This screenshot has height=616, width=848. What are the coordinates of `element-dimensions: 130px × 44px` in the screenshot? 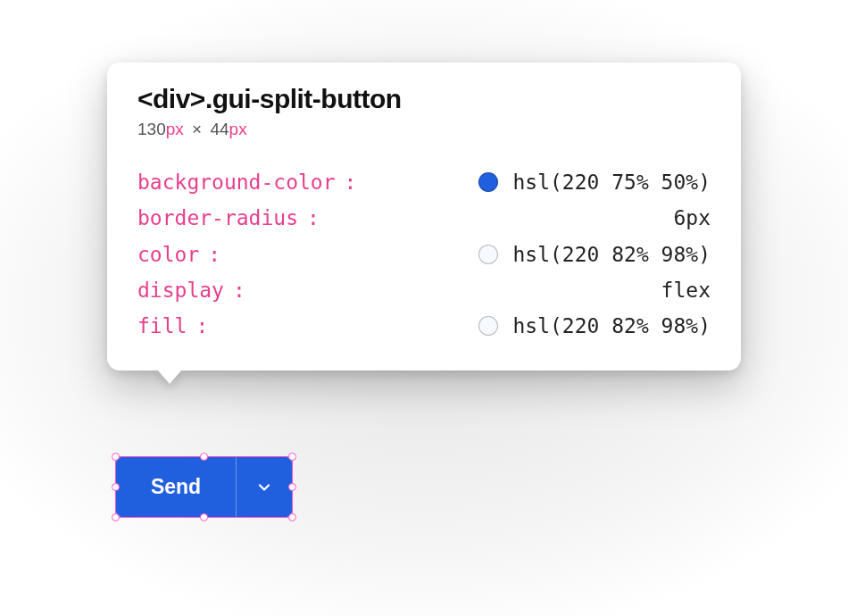 It's located at (424, 129).